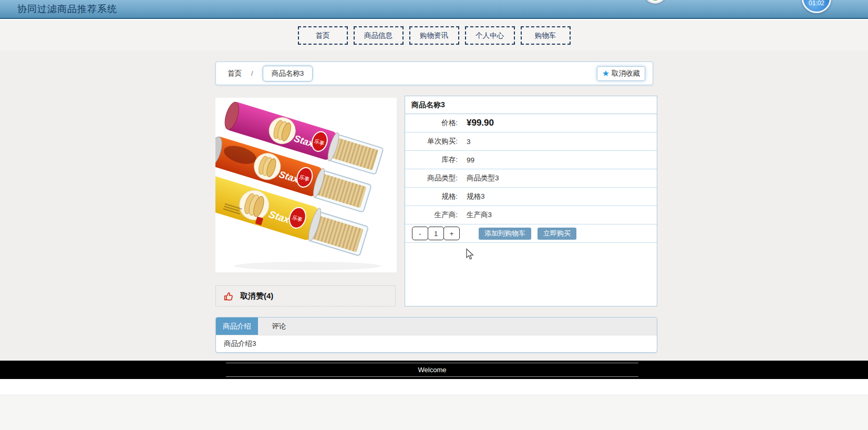 The height and width of the screenshot is (430, 868). What do you see at coordinates (323, 36) in the screenshot?
I see `nav-tab-home-label: 首页` at bounding box center [323, 36].